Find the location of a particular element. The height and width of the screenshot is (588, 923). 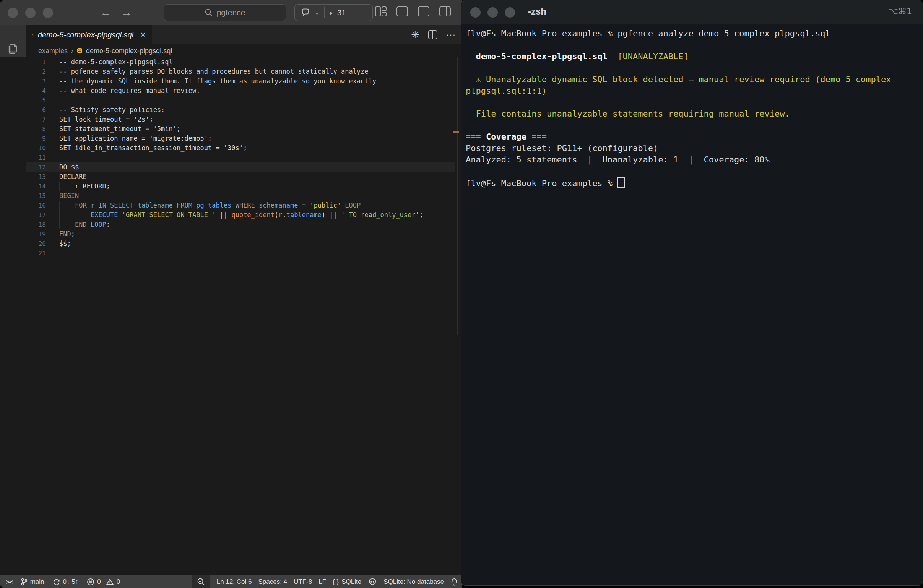

remote-indicator: >< is located at coordinates (9, 582).